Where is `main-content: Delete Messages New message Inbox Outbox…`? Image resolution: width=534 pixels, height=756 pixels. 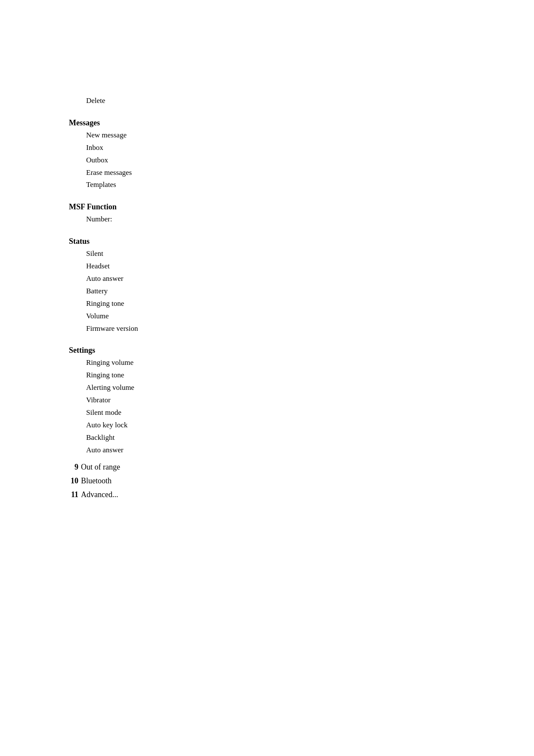
main-content: Delete Messages New message Inbox Outbox… is located at coordinates (103, 298).